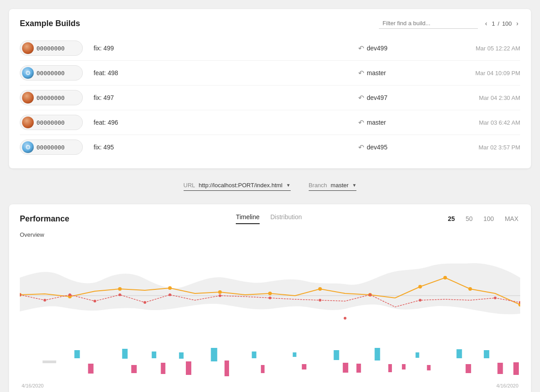  What do you see at coordinates (507, 23) in the screenshot?
I see `pagination-total: 100` at bounding box center [507, 23].